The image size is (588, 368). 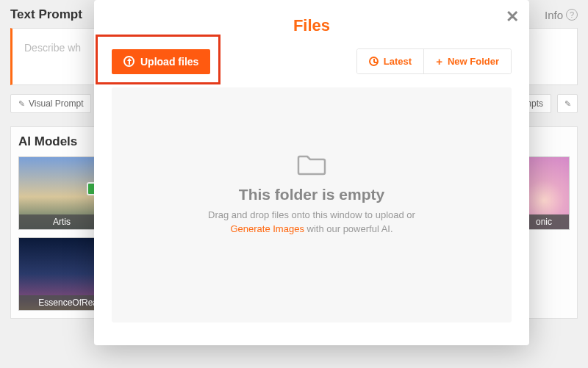 What do you see at coordinates (473, 62) in the screenshot?
I see `new-folder-label: New Folder` at bounding box center [473, 62].